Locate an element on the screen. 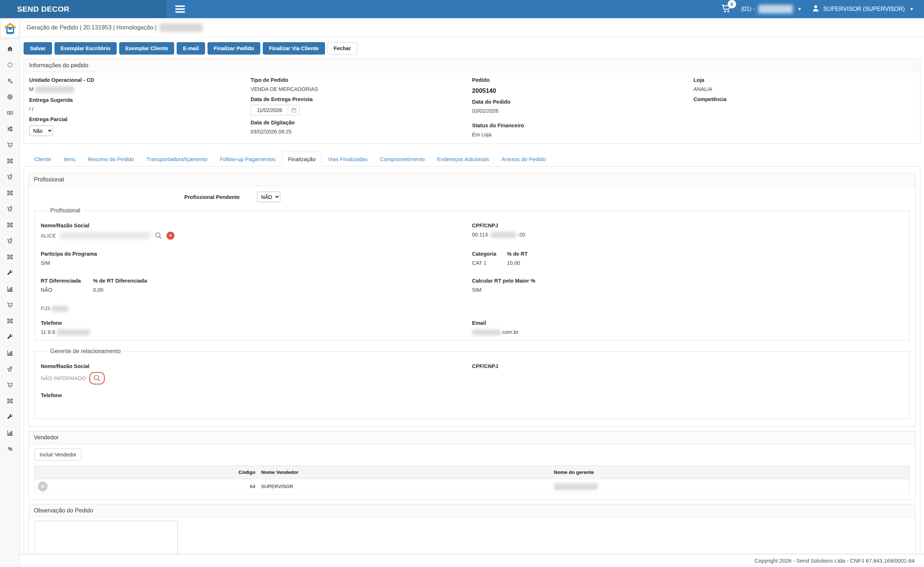 The width and height of the screenshot is (924, 567). store-selector: (01) - ▼ is located at coordinates (771, 9).